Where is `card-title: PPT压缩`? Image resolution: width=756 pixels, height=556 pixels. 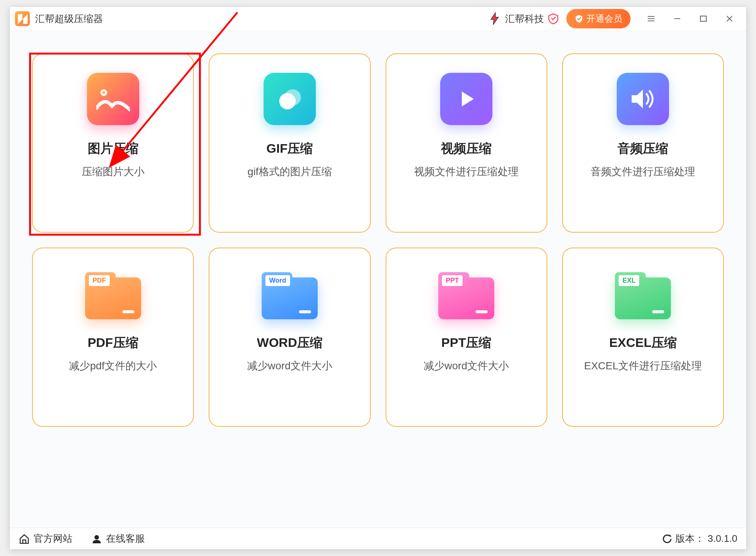
card-title: PPT压缩 is located at coordinates (466, 343).